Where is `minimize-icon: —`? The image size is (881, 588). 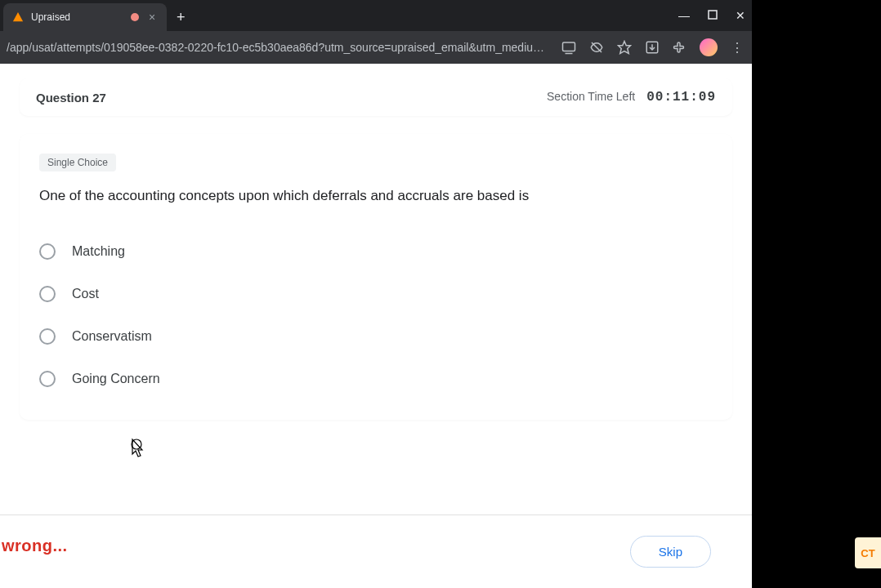
minimize-icon: — is located at coordinates (684, 16).